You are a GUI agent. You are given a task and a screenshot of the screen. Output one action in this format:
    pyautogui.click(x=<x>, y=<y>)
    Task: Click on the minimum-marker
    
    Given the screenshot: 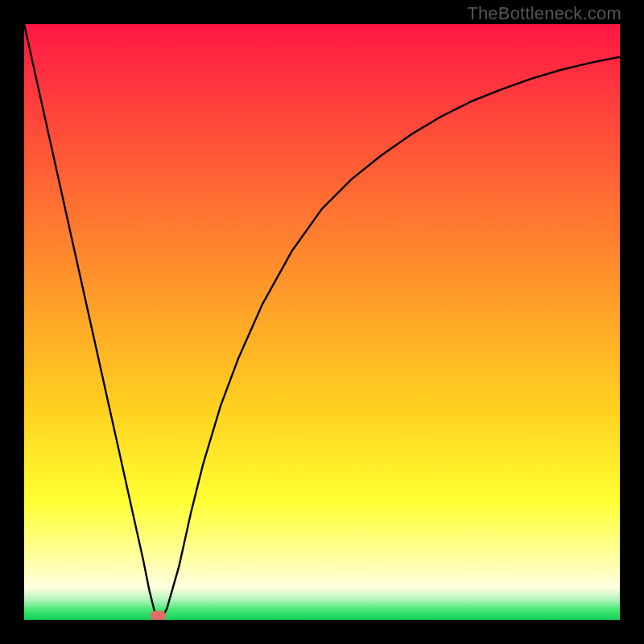 What is the action you would take?
    pyautogui.click(x=158, y=615)
    